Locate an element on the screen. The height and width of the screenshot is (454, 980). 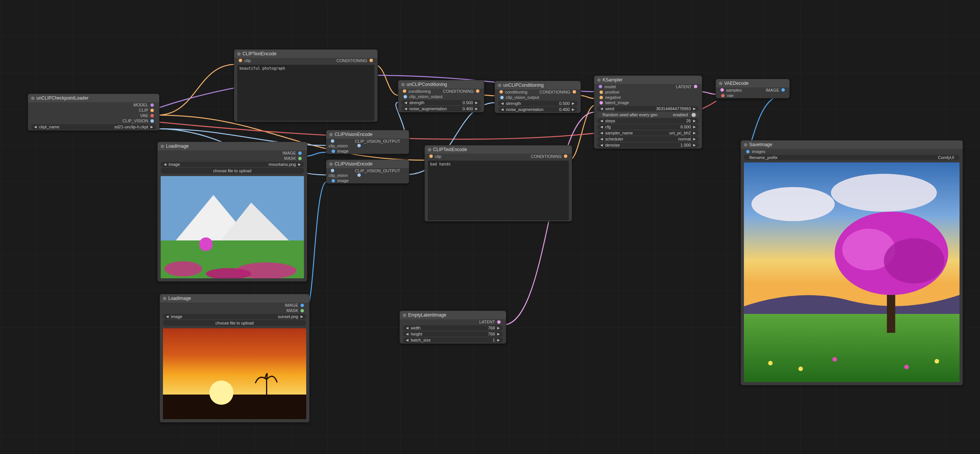
node-title: LoadImage is located at coordinates (232, 146).